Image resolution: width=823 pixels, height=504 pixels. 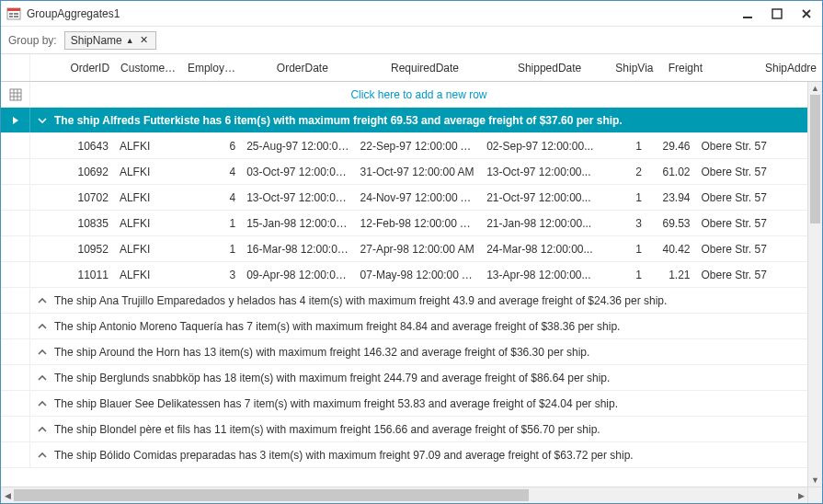 I want to click on column-header-requireddate: RequiredDate, so click(x=425, y=68).